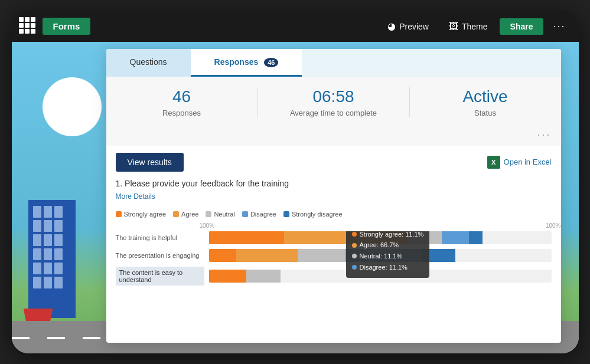 The height and width of the screenshot is (364, 590). What do you see at coordinates (334, 183) in the screenshot?
I see `question-title: 1. Please provide your feedback for the …` at bounding box center [334, 183].